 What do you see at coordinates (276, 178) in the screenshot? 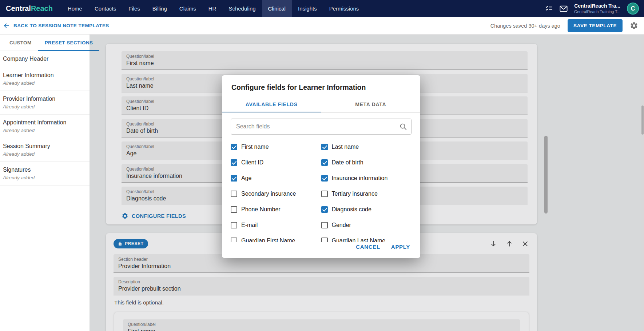
I see `field-option-age: Age` at bounding box center [276, 178].